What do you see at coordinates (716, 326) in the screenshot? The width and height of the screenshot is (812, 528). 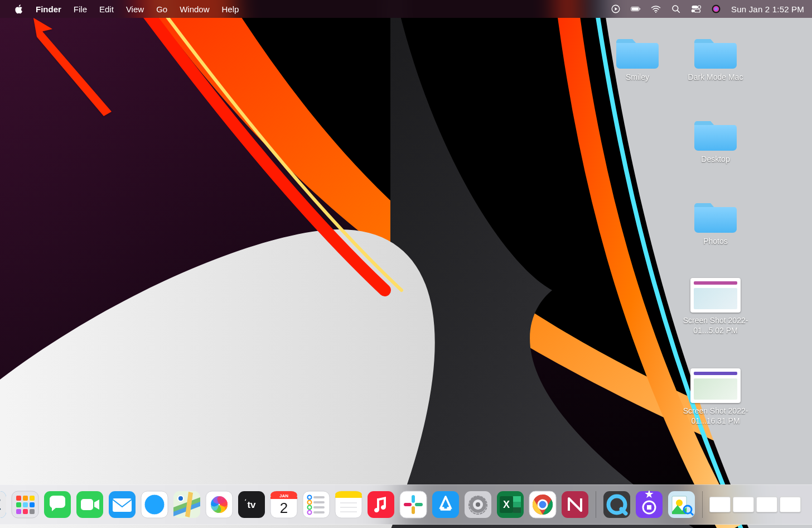 I see `desktop-item-label: Screen Shot 2022-01...5.02 PM` at bounding box center [716, 326].